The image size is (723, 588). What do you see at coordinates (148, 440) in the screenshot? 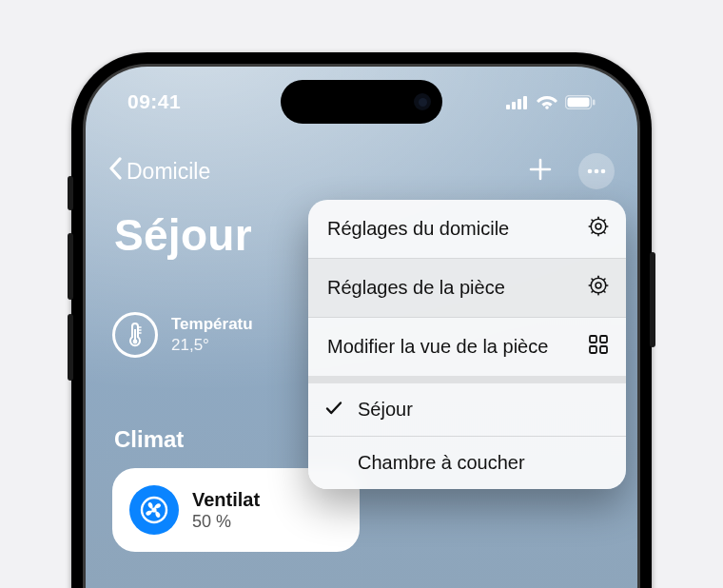
I see `section-label: Climat` at bounding box center [148, 440].